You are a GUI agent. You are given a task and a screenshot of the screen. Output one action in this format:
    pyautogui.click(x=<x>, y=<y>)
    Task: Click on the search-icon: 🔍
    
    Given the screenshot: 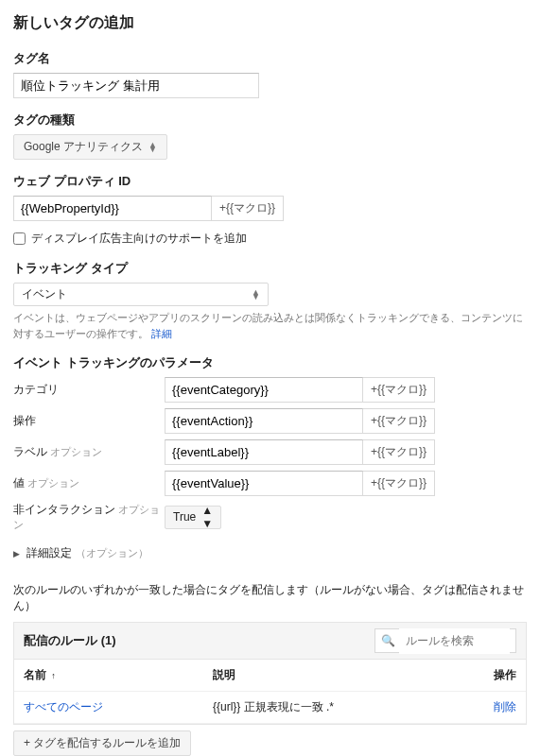 What is the action you would take?
    pyautogui.click(x=388, y=641)
    